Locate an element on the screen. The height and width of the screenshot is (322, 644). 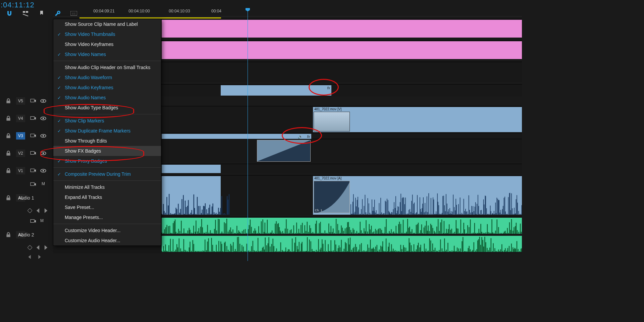
linked-selection-icon is located at coordinates (25, 13).